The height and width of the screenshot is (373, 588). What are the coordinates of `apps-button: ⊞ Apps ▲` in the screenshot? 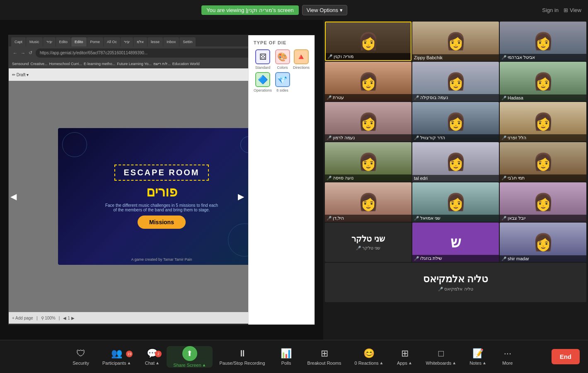 It's located at (405, 357).